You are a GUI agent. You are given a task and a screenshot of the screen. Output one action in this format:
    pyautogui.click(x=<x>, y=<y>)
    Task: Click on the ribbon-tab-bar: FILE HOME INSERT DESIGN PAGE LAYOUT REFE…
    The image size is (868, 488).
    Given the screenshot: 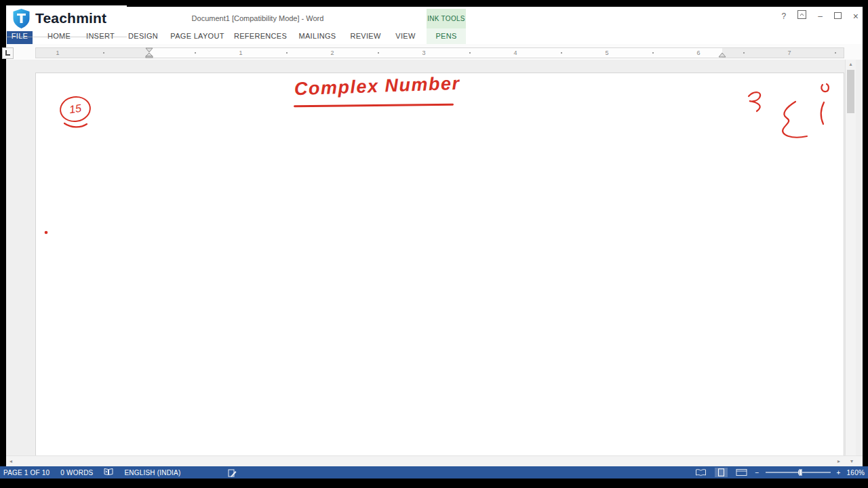 What is the action you would take?
    pyautogui.click(x=434, y=37)
    